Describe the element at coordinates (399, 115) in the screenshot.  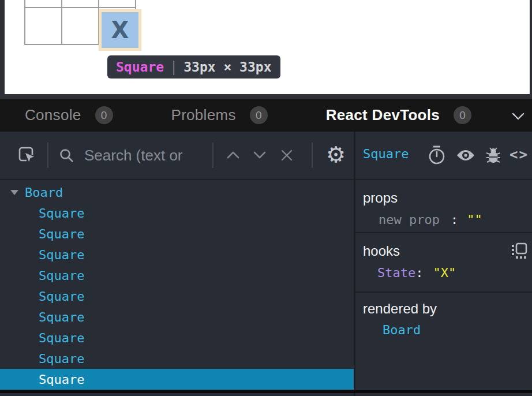
I see `tab-react-devtools: React DevTools 0` at that location.